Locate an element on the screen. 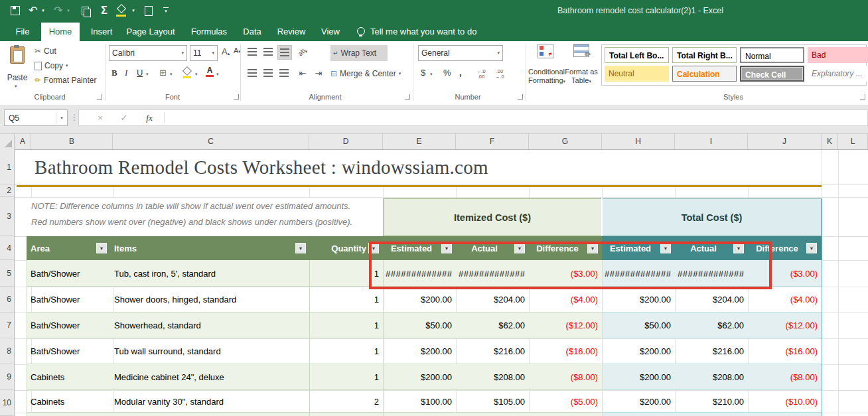  style-check-cell: Check Cell is located at coordinates (772, 74).